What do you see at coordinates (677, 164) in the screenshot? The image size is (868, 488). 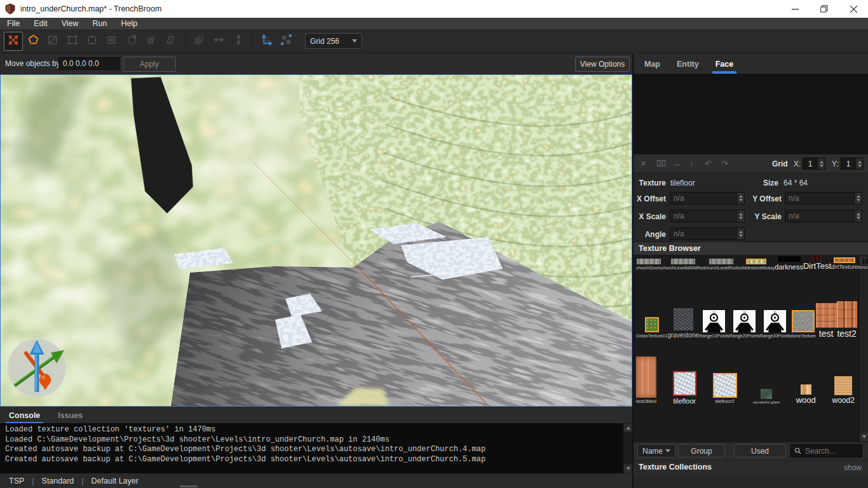 I see `flip-horizontal-icon: ↔` at bounding box center [677, 164].